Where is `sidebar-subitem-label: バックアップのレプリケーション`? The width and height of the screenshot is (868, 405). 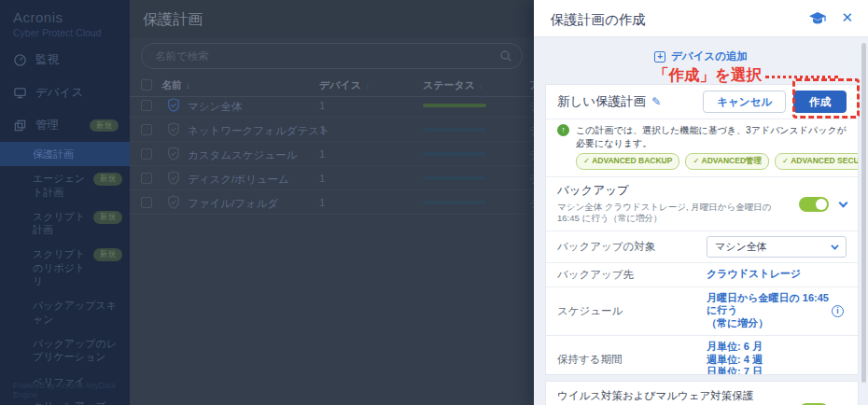 sidebar-subitem-label: バックアップのレプリケーション is located at coordinates (77, 351).